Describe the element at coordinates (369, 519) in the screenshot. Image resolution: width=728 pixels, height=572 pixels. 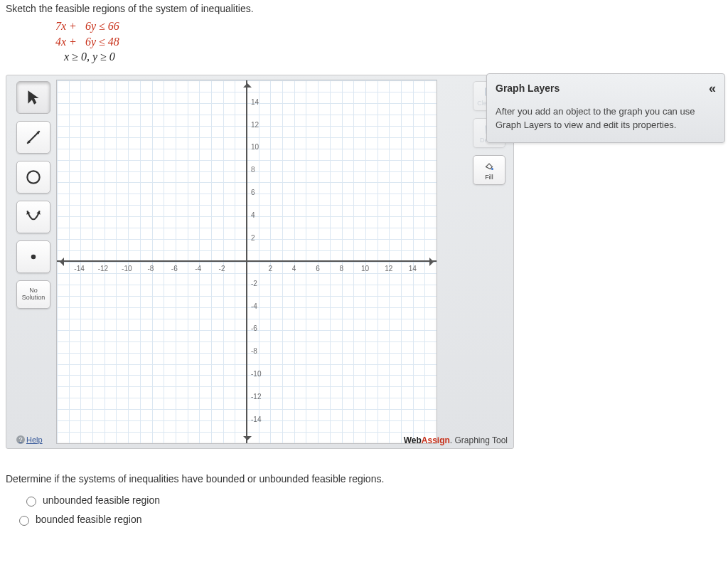
I see `option-bounded: bounded feasible region` at that location.